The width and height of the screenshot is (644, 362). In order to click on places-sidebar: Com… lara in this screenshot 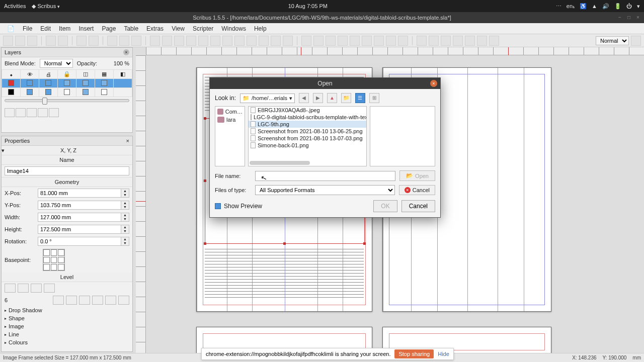, I will do `click(230, 136)`.